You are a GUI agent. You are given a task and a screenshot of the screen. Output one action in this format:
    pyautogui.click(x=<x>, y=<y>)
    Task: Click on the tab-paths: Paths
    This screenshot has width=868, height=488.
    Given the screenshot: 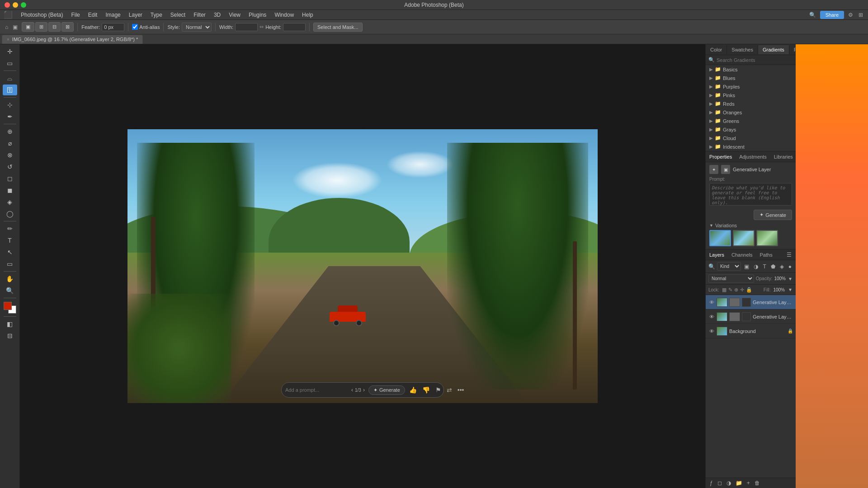 What is the action you would take?
    pyautogui.click(x=766, y=255)
    